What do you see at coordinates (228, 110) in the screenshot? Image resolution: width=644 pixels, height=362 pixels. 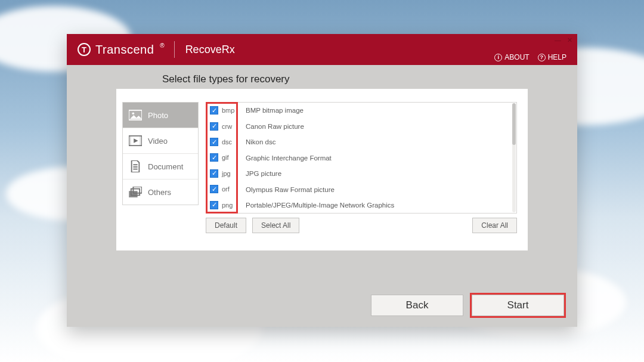 I see `file-ext: bmp` at bounding box center [228, 110].